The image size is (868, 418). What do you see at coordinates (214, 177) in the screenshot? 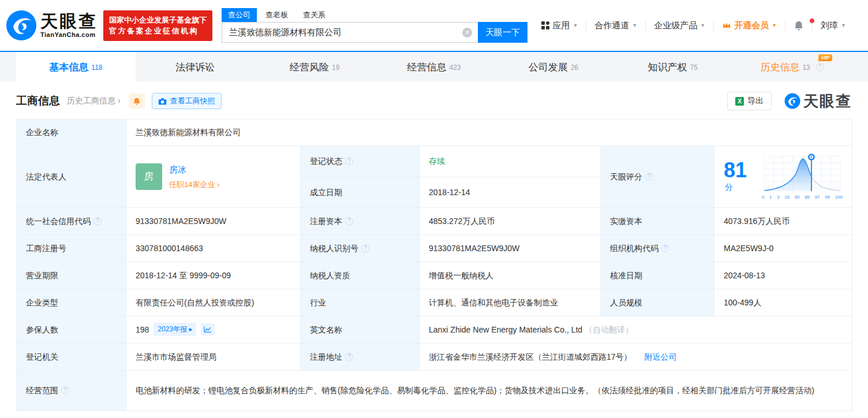
I see `legal-rep-cell: 房 房冰 任职14家企业 ›` at bounding box center [214, 177].